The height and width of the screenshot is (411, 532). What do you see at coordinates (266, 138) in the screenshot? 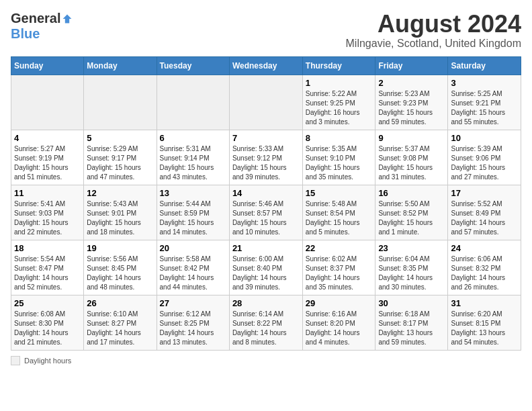
I see `day-number: 7` at bounding box center [266, 138].